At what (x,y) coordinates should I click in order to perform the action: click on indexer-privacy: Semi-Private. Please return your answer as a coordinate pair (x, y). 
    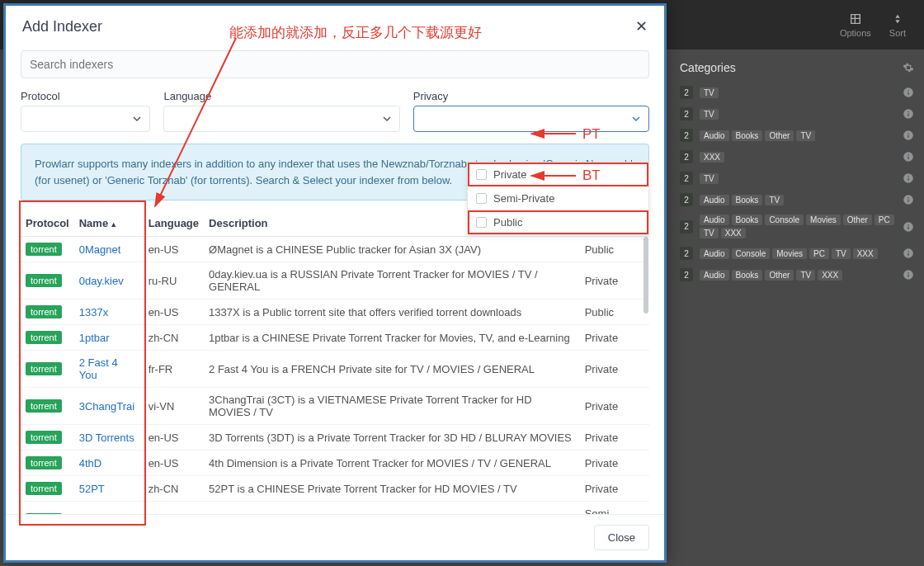
    Looking at the image, I should click on (615, 508).